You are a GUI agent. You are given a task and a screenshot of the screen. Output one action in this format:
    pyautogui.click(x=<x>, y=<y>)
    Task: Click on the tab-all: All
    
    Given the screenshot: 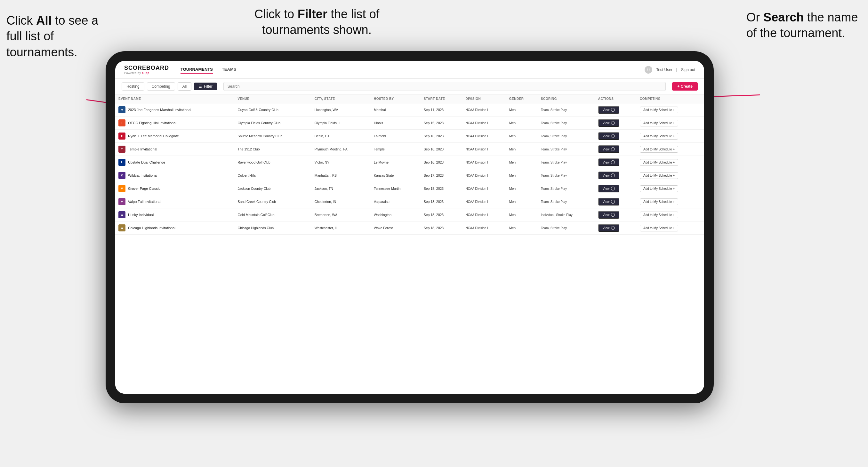 What is the action you would take?
    pyautogui.click(x=185, y=86)
    